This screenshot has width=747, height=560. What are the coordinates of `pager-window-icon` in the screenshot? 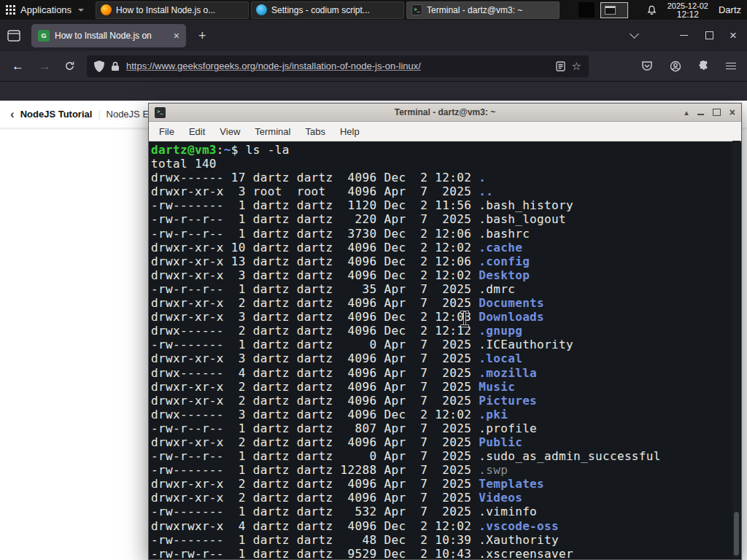 It's located at (610, 10).